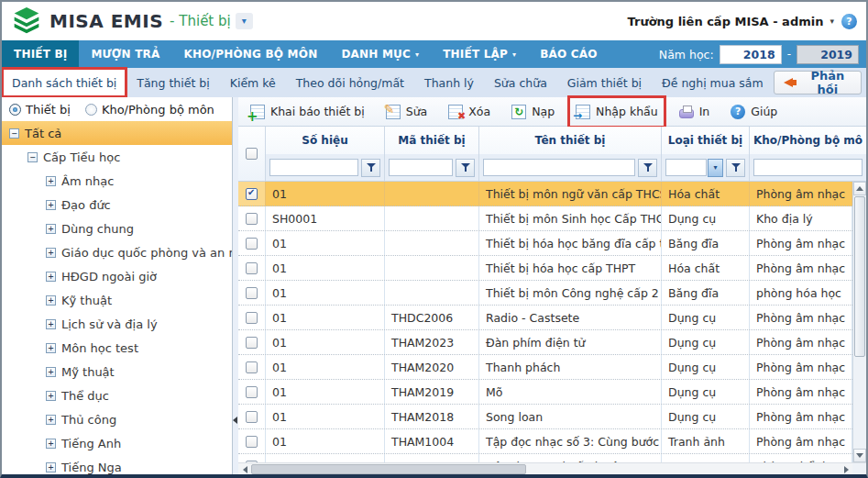 The image size is (868, 478). What do you see at coordinates (117, 443) in the screenshot?
I see `tree-item: + Tiếng Anh` at bounding box center [117, 443].